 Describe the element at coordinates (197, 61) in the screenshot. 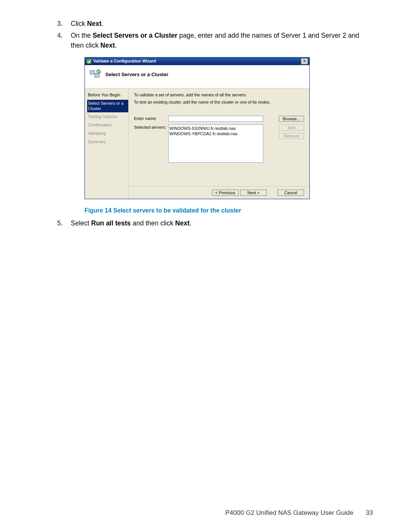

I see `titlebar: Validate a Configuration Wizard ✕` at that location.